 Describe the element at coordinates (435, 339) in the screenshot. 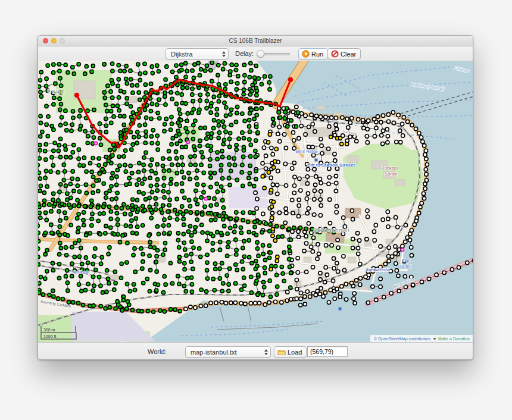

I see `heart-icon: ♥` at that location.